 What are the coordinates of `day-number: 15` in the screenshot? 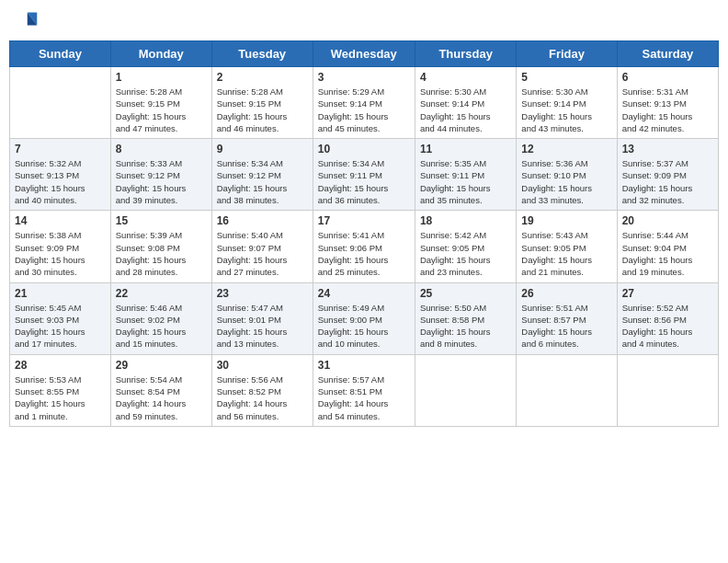 It's located at (162, 221).